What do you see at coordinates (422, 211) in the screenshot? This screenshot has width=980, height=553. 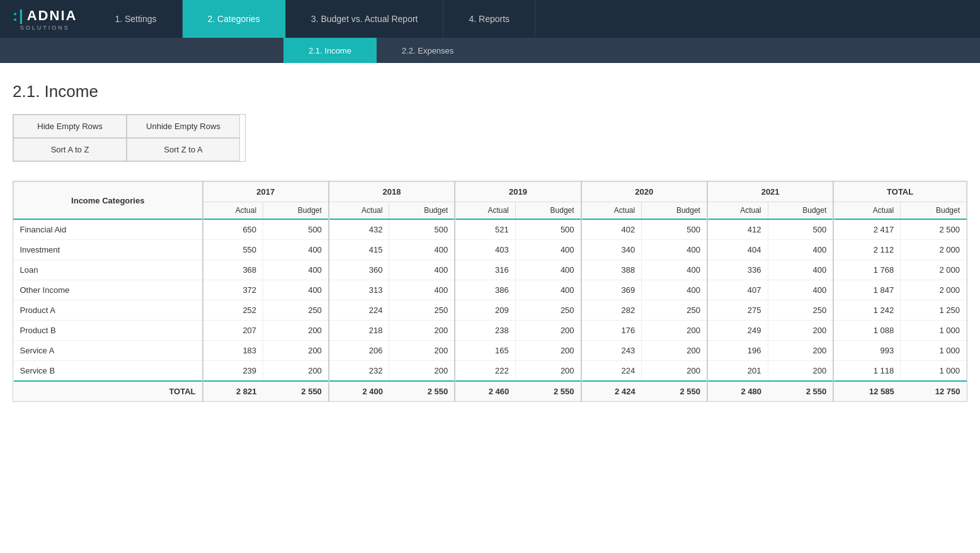 I see `col-budget-2018: Budget` at bounding box center [422, 211].